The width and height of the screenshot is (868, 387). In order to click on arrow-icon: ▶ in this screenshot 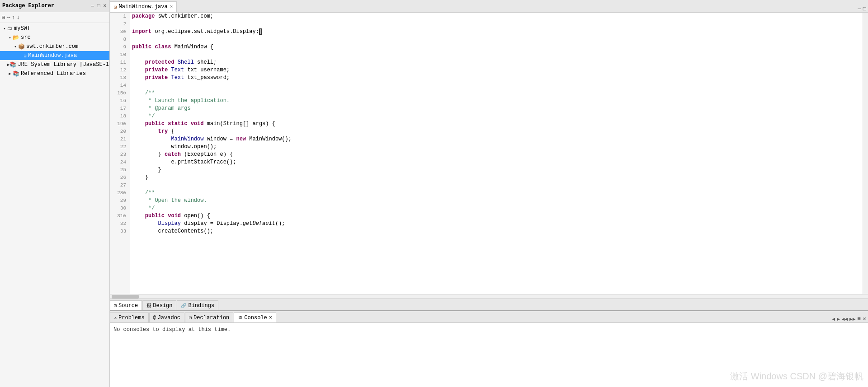, I will do `click(10, 74)`.